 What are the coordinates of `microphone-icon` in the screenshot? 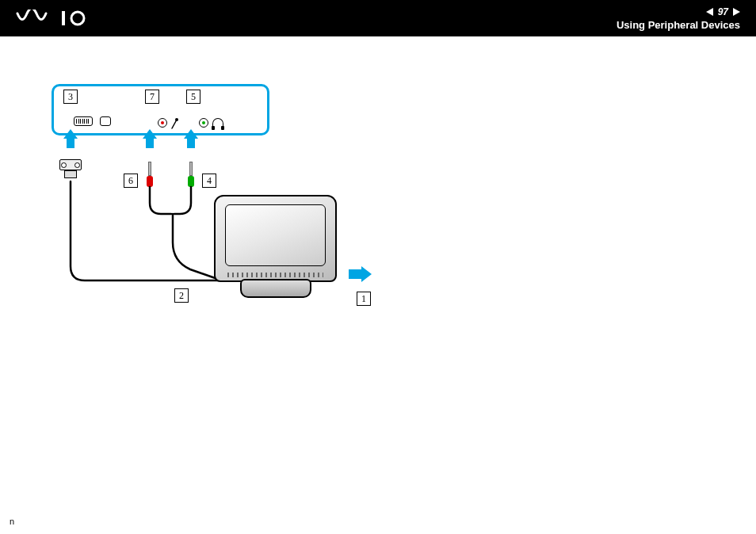 It's located at (175, 124).